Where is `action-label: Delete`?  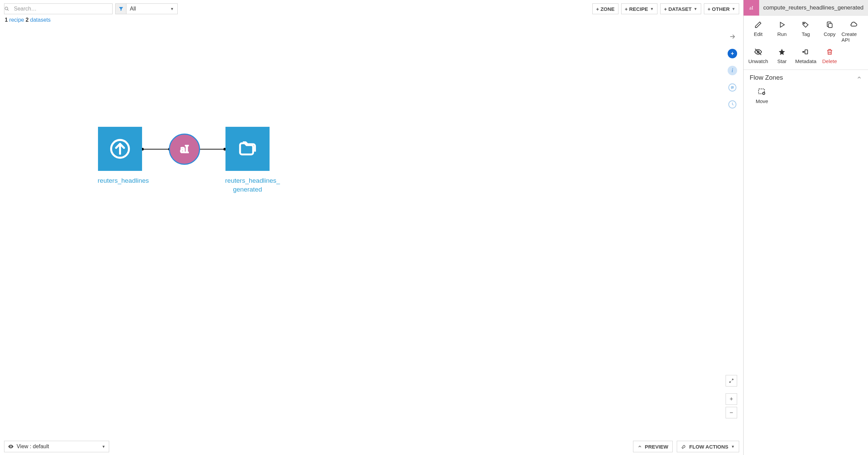
action-label: Delete is located at coordinates (829, 61).